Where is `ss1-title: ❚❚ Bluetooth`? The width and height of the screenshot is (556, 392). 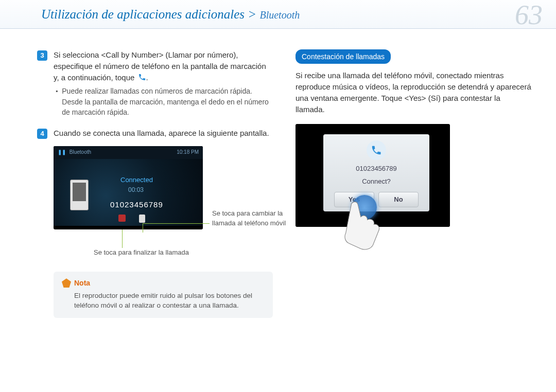 ss1-title: ❚❚ Bluetooth is located at coordinates (74, 152).